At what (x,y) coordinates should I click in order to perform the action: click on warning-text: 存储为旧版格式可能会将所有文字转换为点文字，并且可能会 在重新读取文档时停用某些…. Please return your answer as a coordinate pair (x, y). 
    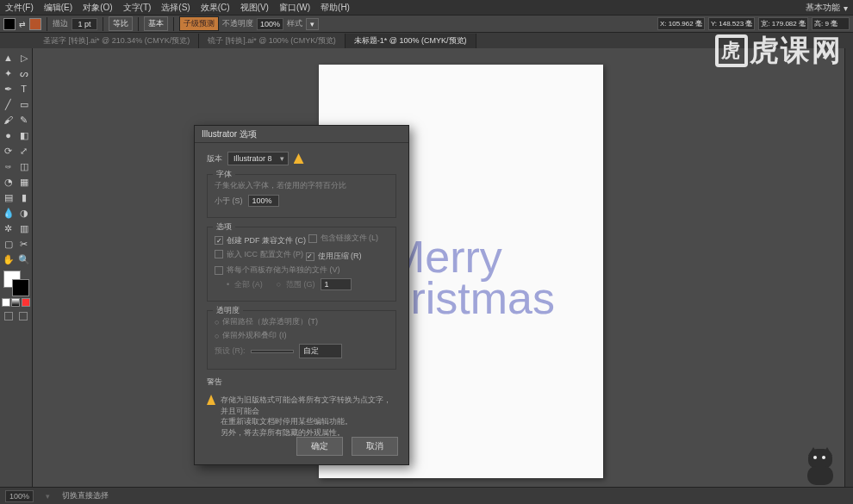
    Looking at the image, I should click on (308, 416).